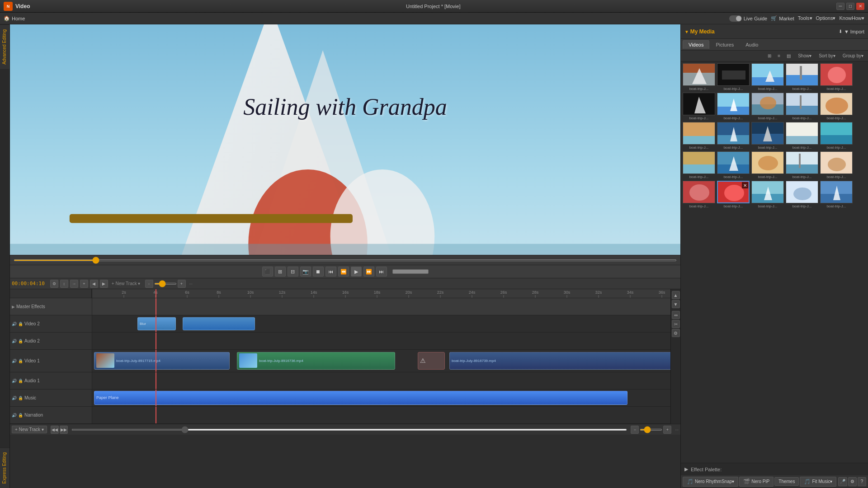 The width and height of the screenshot is (868, 488). I want to click on express-editing-tab: Express Editing, so click(5, 468).